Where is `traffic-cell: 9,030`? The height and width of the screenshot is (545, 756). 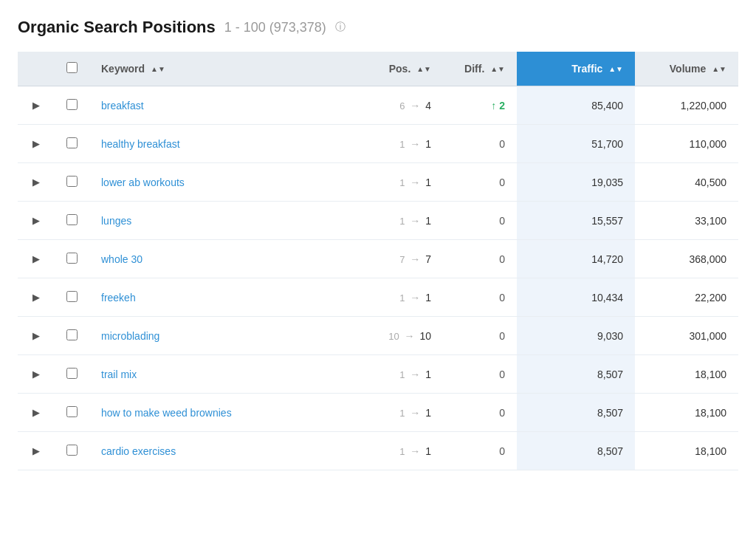 traffic-cell: 9,030 is located at coordinates (576, 336).